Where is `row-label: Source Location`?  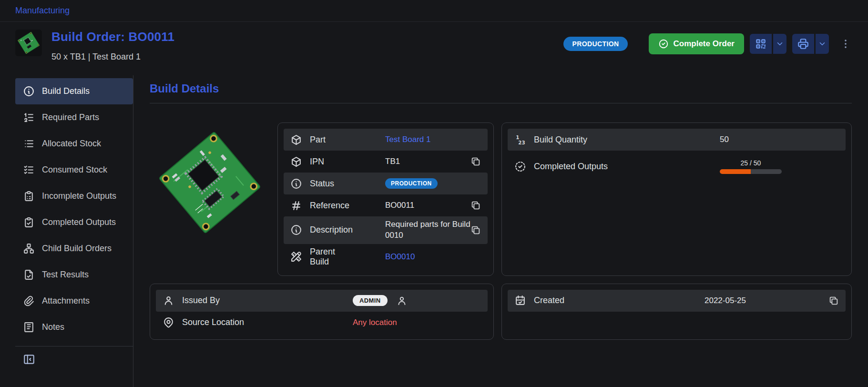 row-label: Source Location is located at coordinates (267, 322).